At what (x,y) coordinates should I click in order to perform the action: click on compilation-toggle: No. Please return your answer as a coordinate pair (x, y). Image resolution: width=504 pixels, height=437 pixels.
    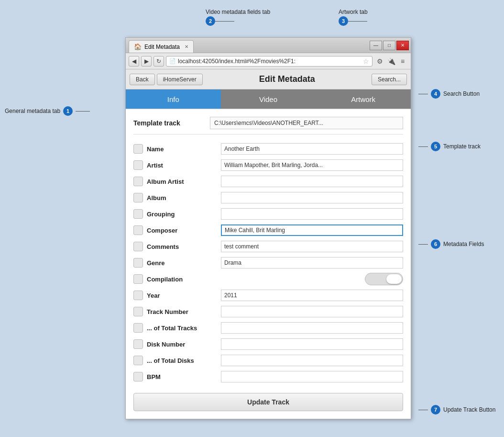
    Looking at the image, I should click on (384, 279).